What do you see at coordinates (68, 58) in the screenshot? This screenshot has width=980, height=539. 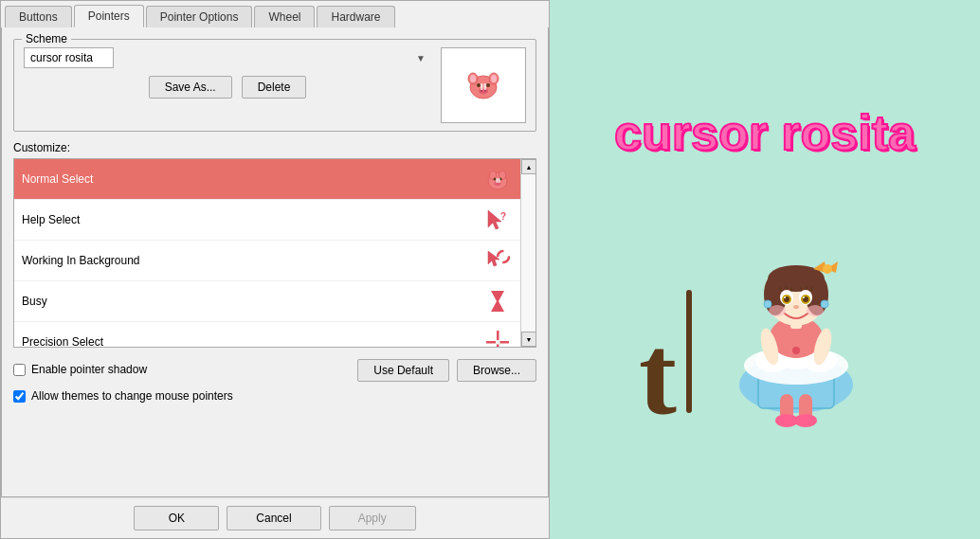 I see `scheme-dropdown: cursor rosita` at bounding box center [68, 58].